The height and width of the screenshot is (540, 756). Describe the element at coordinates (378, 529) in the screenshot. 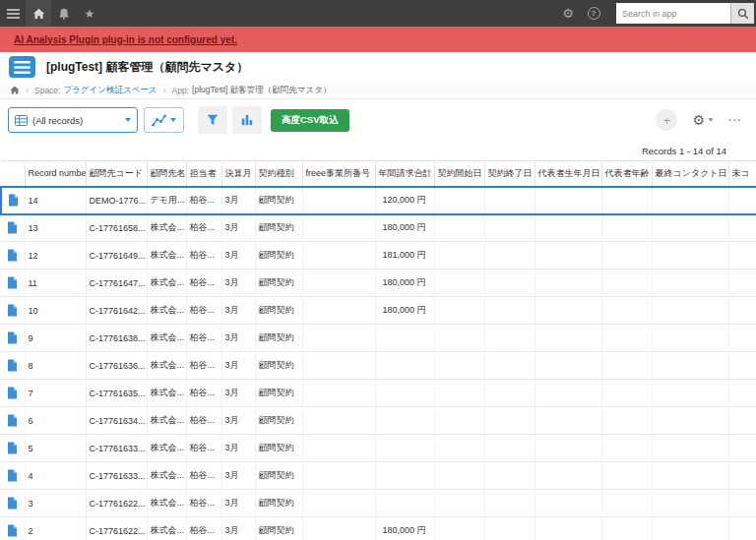

I see `table-row: 2C-17761622...株式会...柏谷...3月顧問契約180,000 円` at that location.